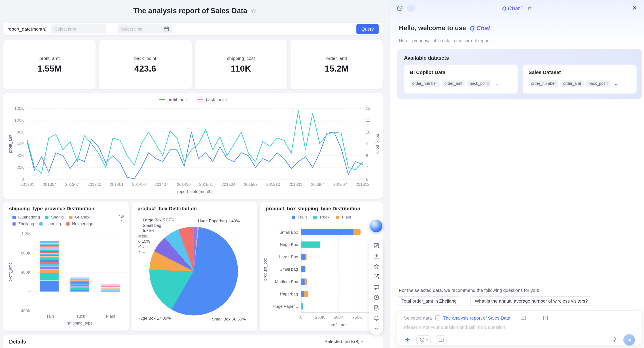 The width and height of the screenshot is (644, 348). I want to click on svg-text: Medium Box, so click(286, 282).